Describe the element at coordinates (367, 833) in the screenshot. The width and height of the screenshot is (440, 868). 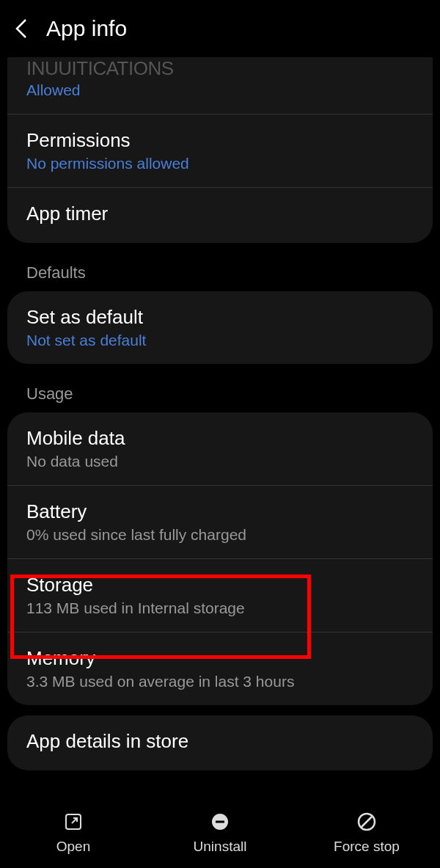
I see `force-stop-button: Force stop` at that location.